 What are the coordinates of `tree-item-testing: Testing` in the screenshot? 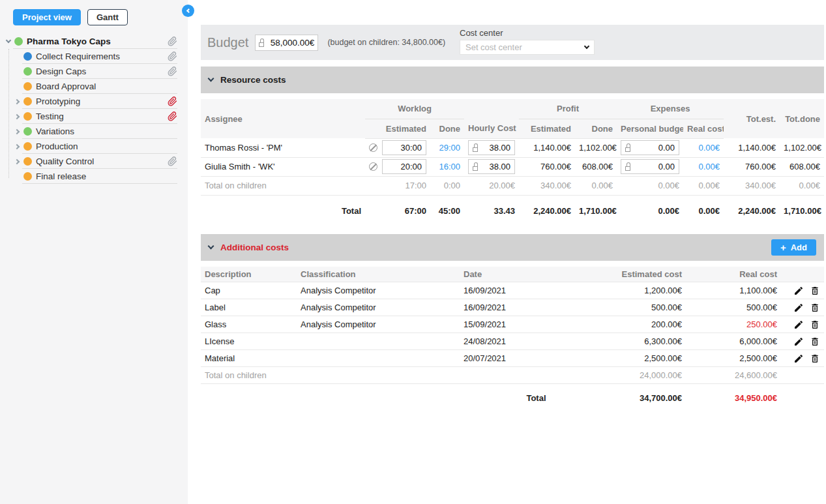 It's located at (94, 116).